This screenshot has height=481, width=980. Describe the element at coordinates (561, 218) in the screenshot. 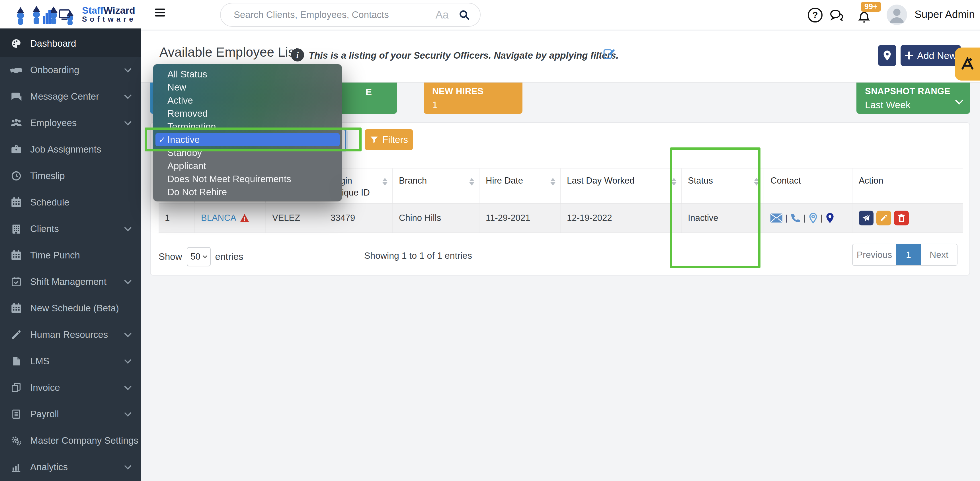

I see `table-row: 1 BLANCA VELEZ 33479 Chino Hills 11-29-2…` at that location.